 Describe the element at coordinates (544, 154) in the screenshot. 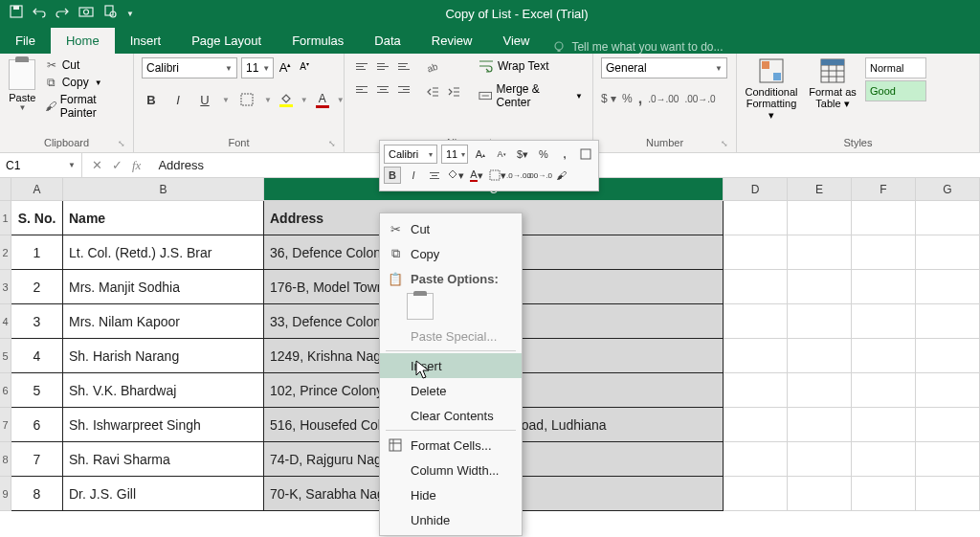

I see `mini-percent-icon: %` at that location.